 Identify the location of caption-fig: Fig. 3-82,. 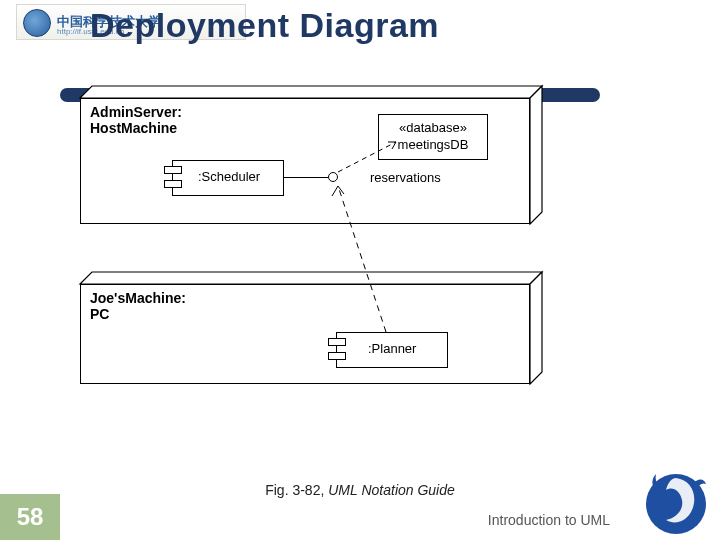
(296, 490).